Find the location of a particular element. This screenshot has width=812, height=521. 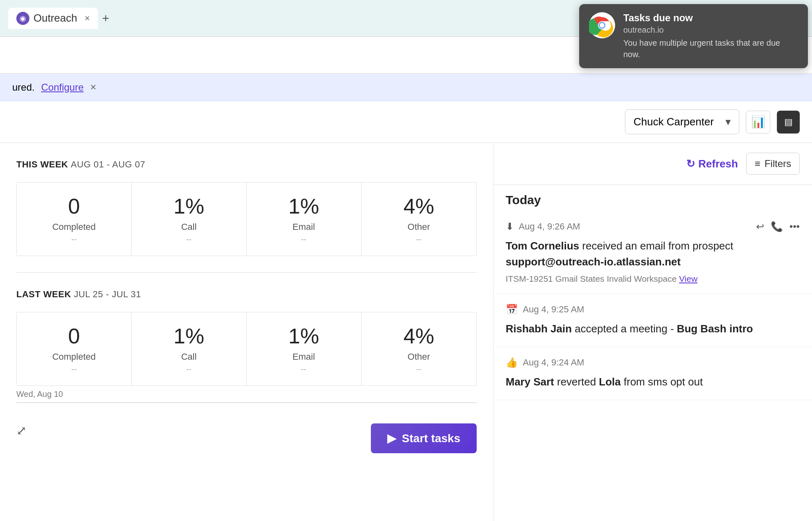

activity-sub-text-1: ITSM-19251 Gmail States Invalid Workspac… is located at coordinates (591, 278).